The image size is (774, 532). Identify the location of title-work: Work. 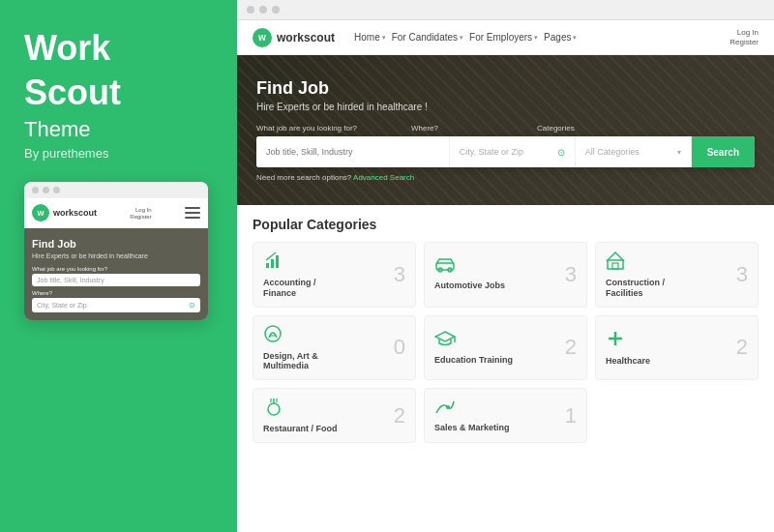
(118, 48).